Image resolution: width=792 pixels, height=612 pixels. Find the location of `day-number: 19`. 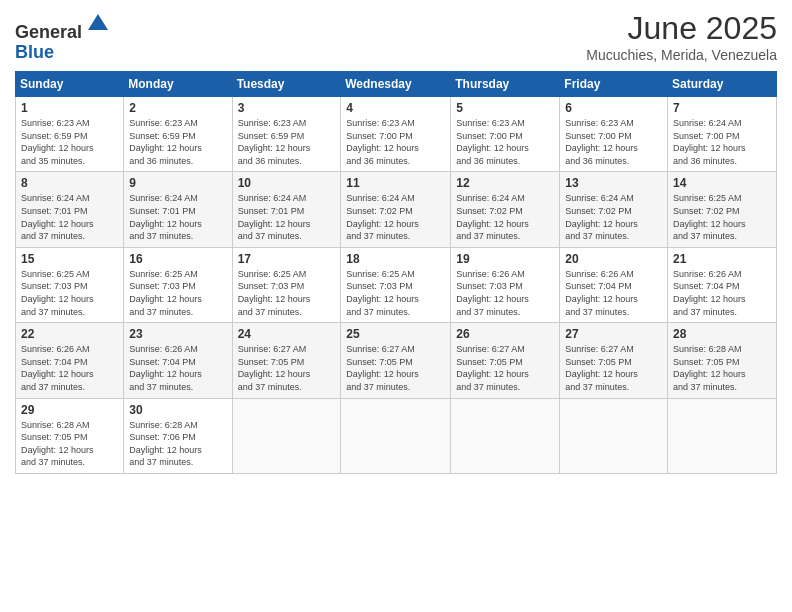

day-number: 19 is located at coordinates (505, 259).